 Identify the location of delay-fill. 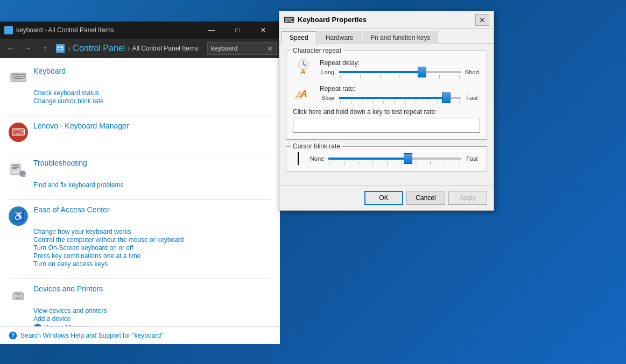
(381, 72).